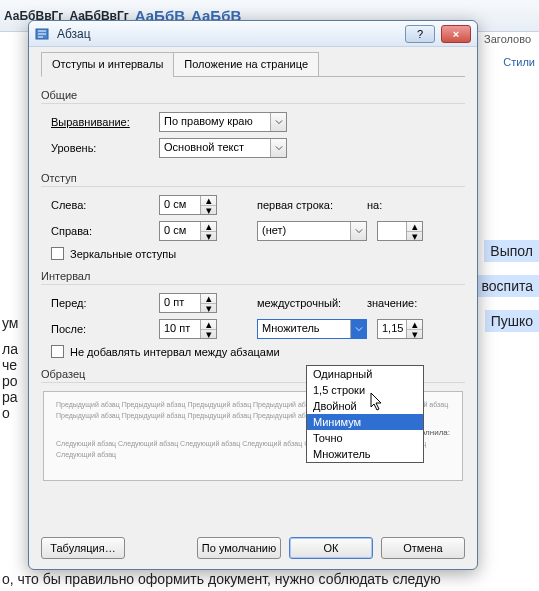 This screenshot has width=539, height=591. What do you see at coordinates (239, 548) in the screenshot?
I see `default-button: По умолчанию` at bounding box center [239, 548].